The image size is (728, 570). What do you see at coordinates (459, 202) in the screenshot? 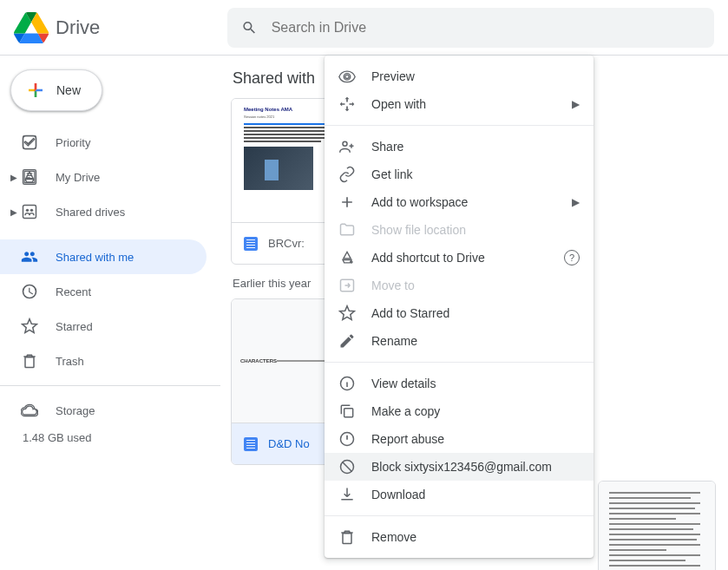
I see `menu-item-add-workspace: Add to workspace ▶` at bounding box center [459, 202].